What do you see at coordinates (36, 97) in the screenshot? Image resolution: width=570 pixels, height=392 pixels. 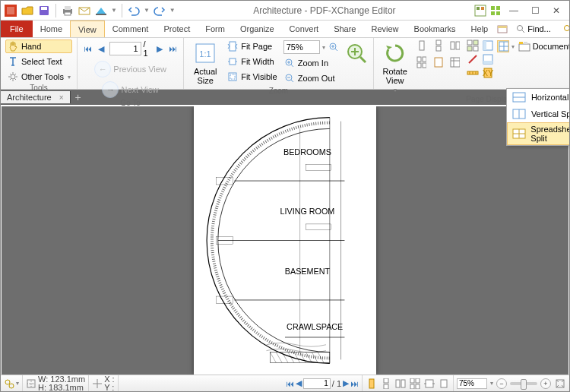 I see `document-tab: Architecture×` at bounding box center [36, 97].